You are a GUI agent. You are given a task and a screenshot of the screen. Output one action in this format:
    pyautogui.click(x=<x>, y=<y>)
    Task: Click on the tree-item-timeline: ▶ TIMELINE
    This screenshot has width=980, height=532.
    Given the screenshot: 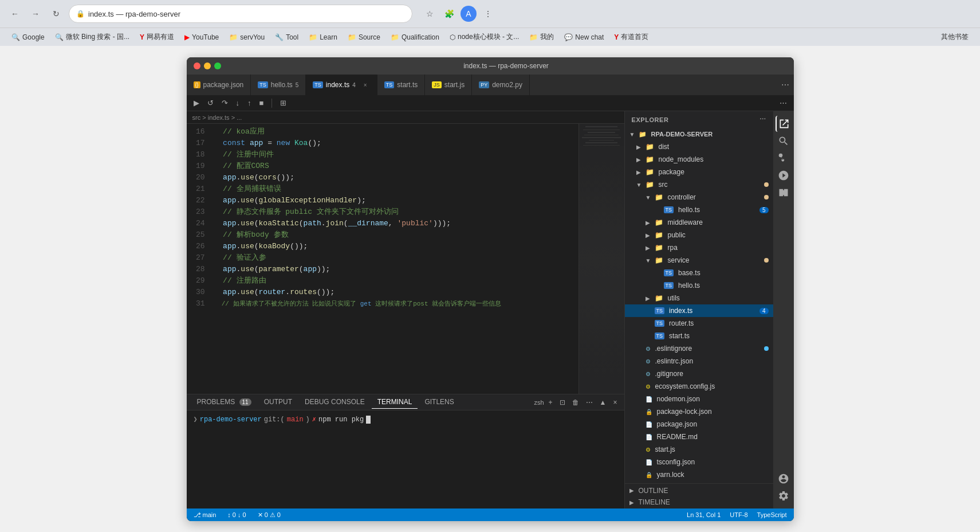 What is the action you would take?
    pyautogui.click(x=699, y=502)
    